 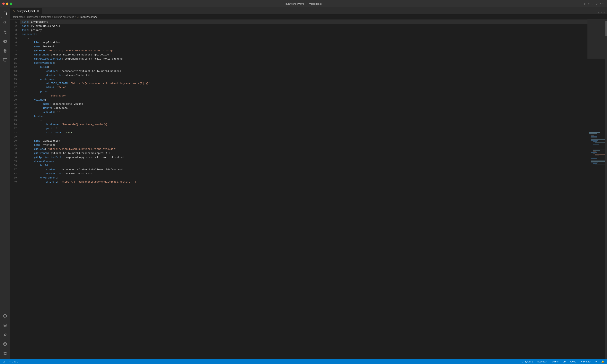 I want to click on code-line: - '8080:5000', so click(x=304, y=96).